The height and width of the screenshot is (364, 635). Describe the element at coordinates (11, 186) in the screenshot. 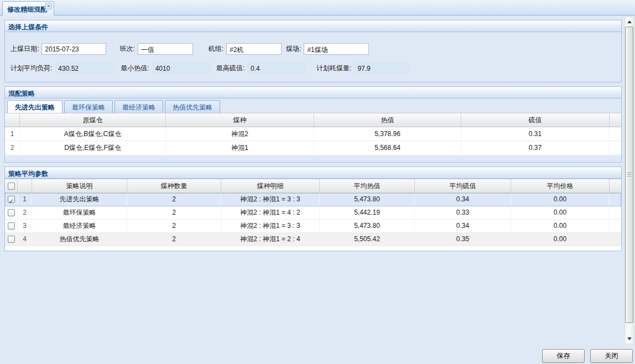

I see `select-all-cell` at that location.